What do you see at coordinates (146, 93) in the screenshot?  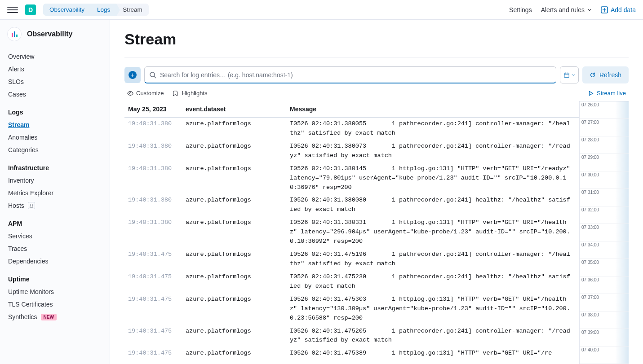 I see `customize-button: Customize` at bounding box center [146, 93].